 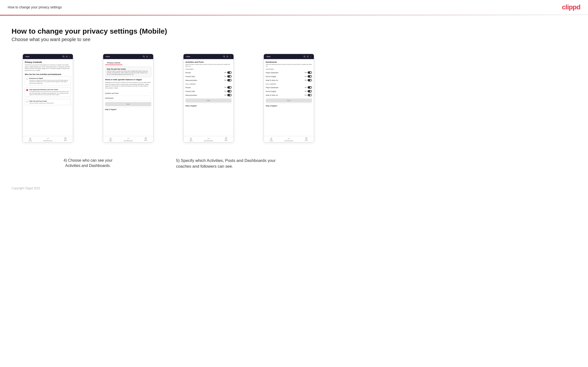 What do you see at coordinates (27, 57) in the screenshot?
I see `back-button-1: ‹ Back` at bounding box center [27, 57].